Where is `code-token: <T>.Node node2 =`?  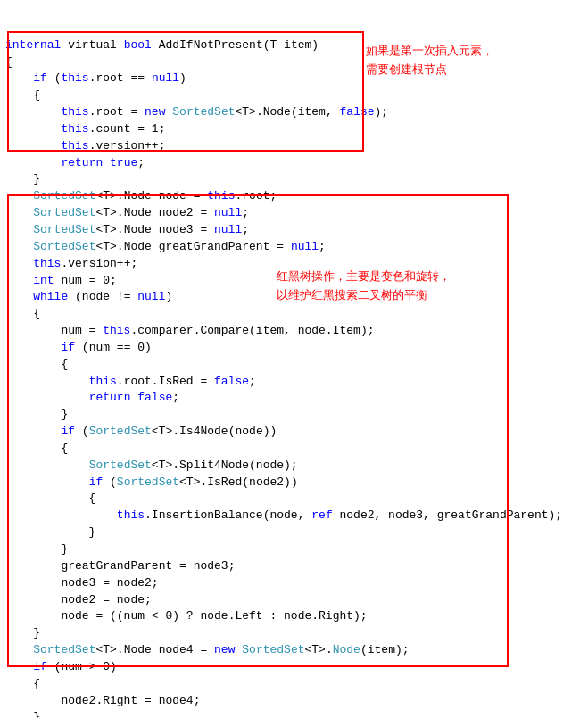
code-token: <T>.Node node2 = is located at coordinates (155, 212).